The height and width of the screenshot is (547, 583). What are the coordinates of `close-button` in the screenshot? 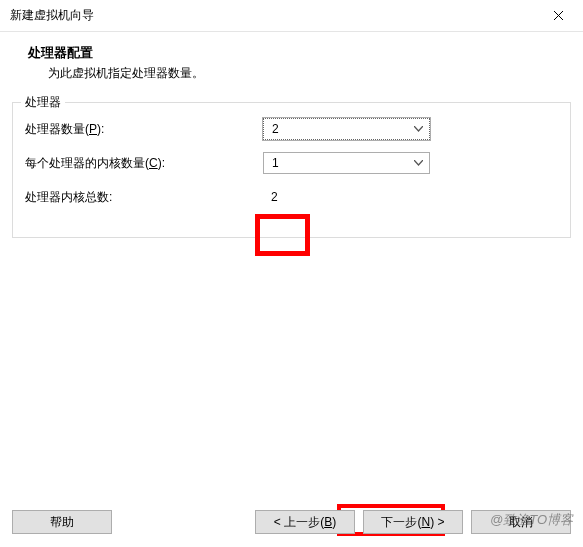 It's located at (558, 16).